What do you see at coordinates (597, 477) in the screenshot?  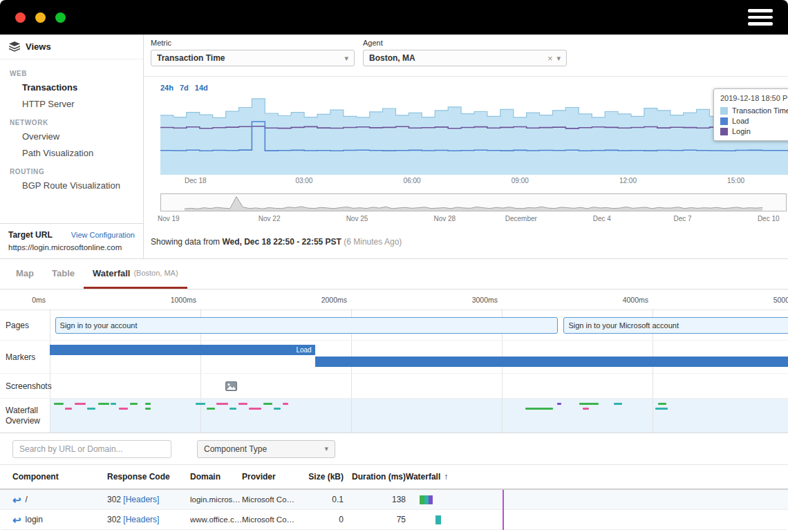 I see `column-header-waterfall: Waterfall↑` at bounding box center [597, 477].